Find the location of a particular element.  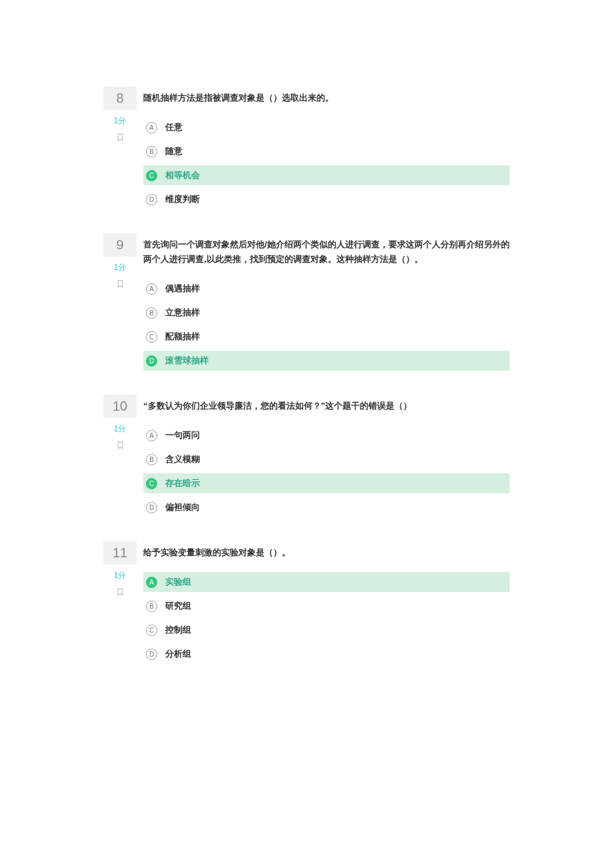

option-text: 任意 is located at coordinates (174, 127).